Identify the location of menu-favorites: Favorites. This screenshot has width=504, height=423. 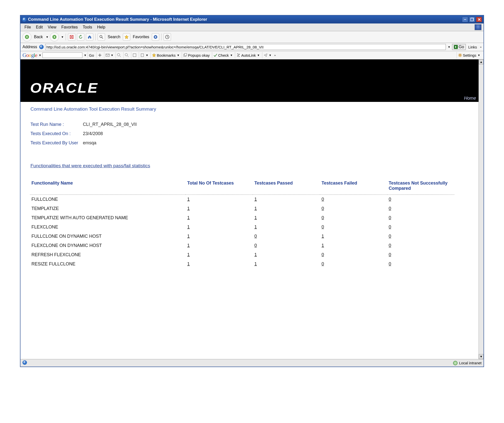
(70, 27).